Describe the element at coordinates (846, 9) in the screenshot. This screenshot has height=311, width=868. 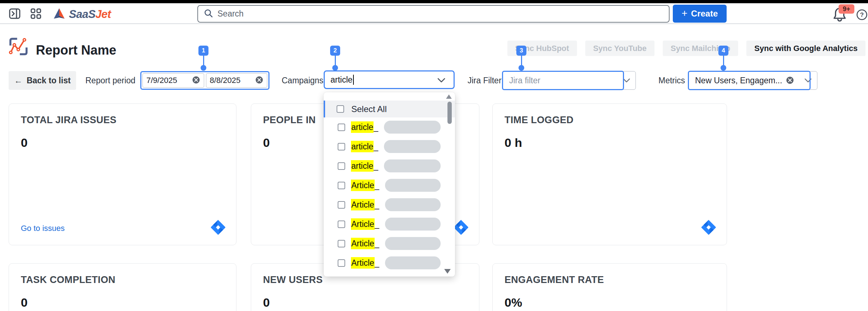
I see `notification-count-badge: 9+` at that location.